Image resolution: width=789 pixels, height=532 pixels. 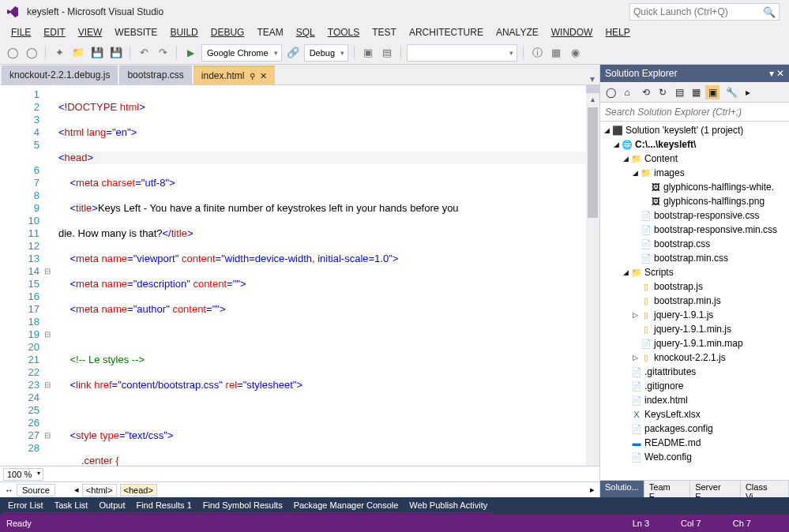 What do you see at coordinates (36, 490) in the screenshot?
I see `source-view-button: Source` at bounding box center [36, 490].